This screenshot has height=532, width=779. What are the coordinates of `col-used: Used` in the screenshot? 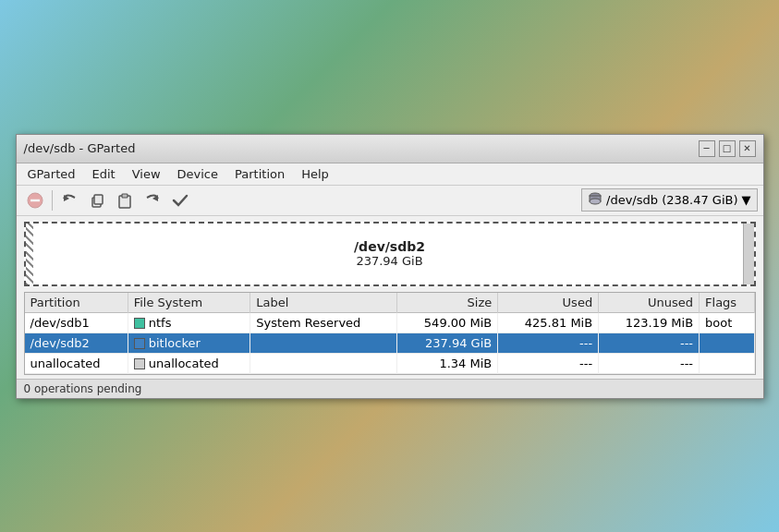 It's located at (549, 303).